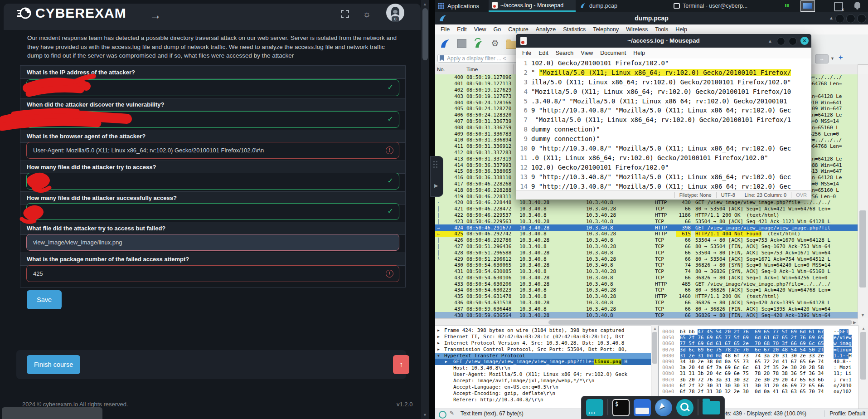  Describe the element at coordinates (761, 392) in the screenshot. I see `hex-row: 00e06f 78 2f 31 30 32 2e 30 0d 0a 41 63 …` at that location.